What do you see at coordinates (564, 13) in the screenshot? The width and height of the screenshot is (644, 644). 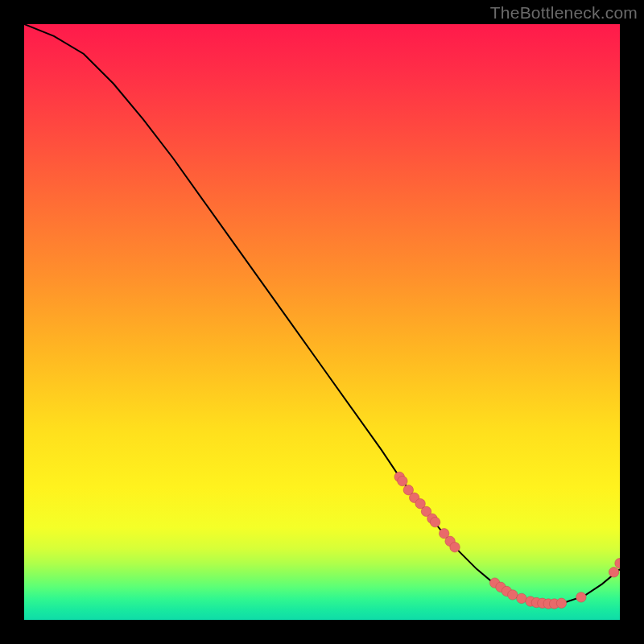 I see `watermark-text: TheBottleneck.com` at bounding box center [564, 13].